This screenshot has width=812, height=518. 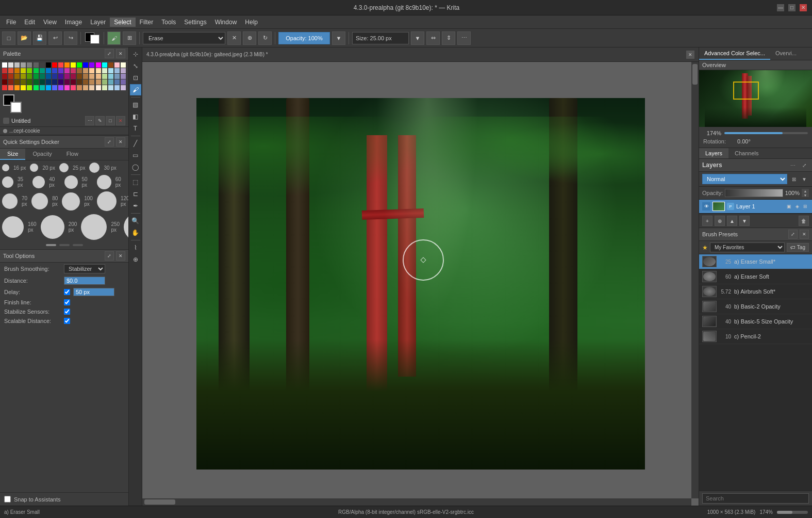 What do you see at coordinates (433, 38) in the screenshot?
I see `mirror-h-button: ⇔` at bounding box center [433, 38].